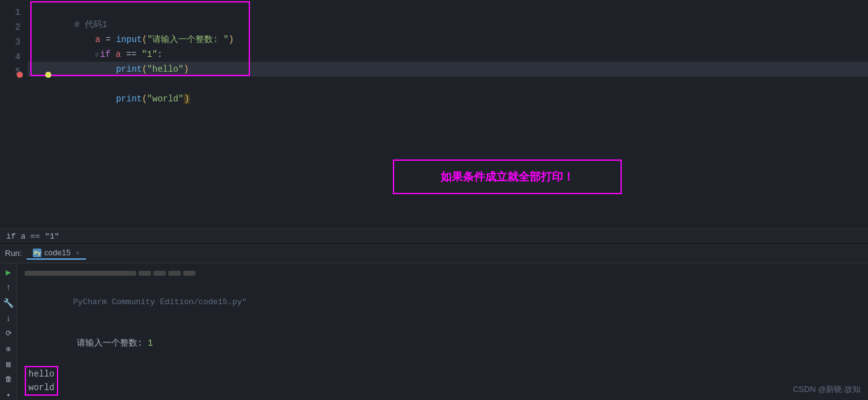  I want to click on play-button: ▶, so click(9, 272).